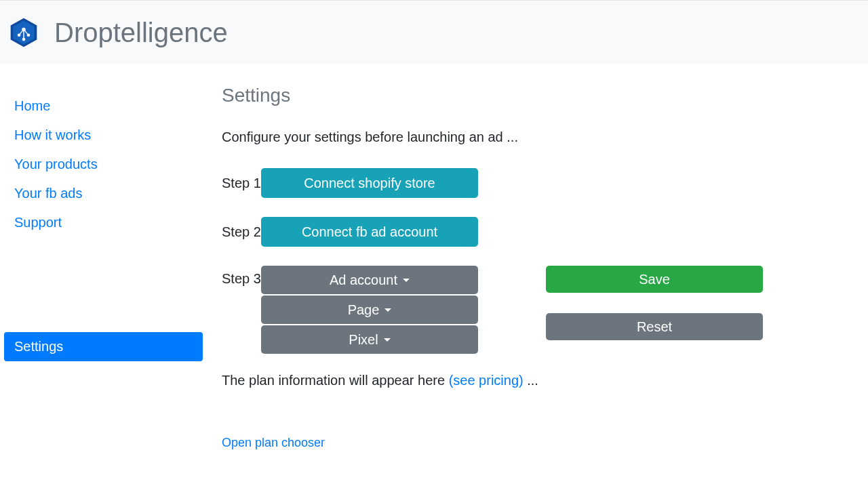 The image size is (868, 488). I want to click on open-plan-chooser-link: Open plan chooser, so click(273, 443).